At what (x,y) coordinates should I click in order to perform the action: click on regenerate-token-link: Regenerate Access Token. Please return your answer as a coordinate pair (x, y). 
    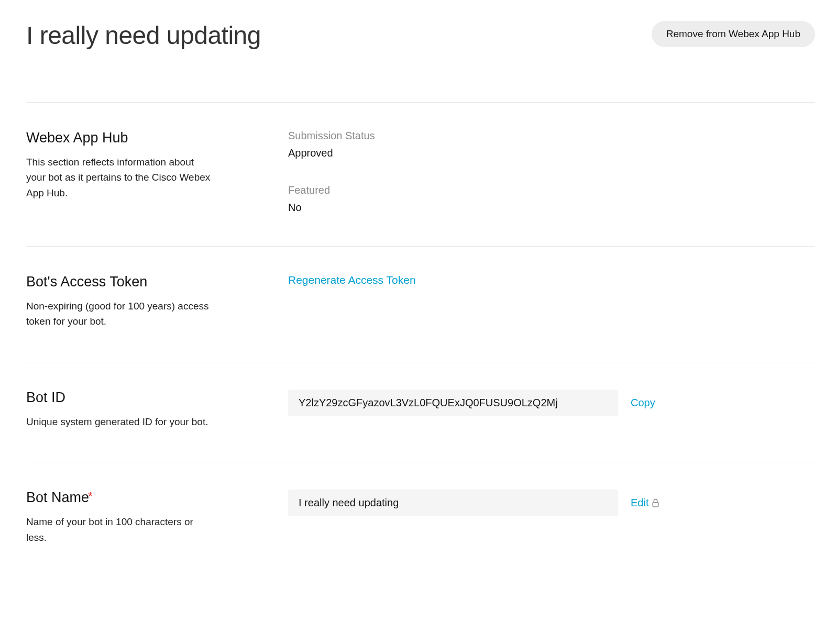
    Looking at the image, I should click on (352, 280).